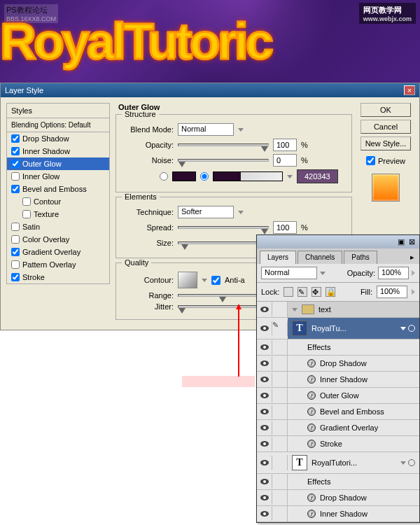 The image size is (420, 525). I want to click on gradient-radio, so click(204, 176).